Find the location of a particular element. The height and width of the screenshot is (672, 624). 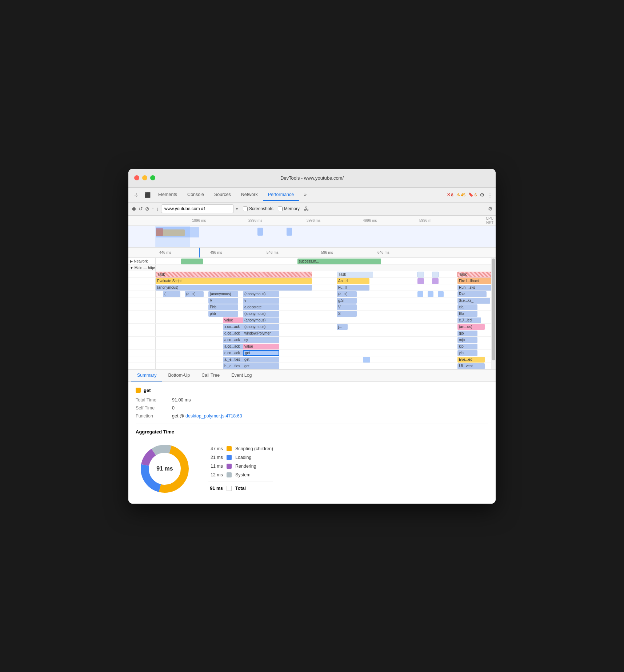

capture-settings-icon: ⚙ is located at coordinates (490, 209).